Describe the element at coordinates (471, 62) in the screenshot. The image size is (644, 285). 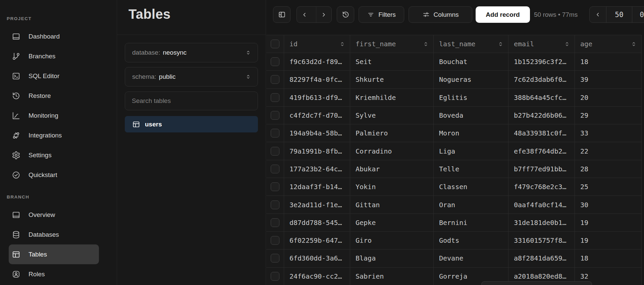
I see `cell-last-name: Bouchat` at that location.